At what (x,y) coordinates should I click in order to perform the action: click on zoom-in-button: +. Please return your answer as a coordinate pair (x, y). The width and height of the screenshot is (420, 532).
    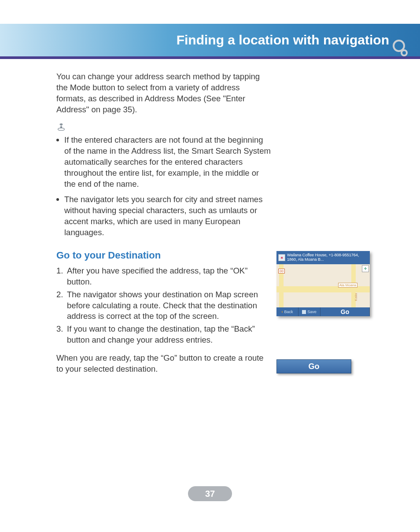
    Looking at the image, I should click on (365, 269).